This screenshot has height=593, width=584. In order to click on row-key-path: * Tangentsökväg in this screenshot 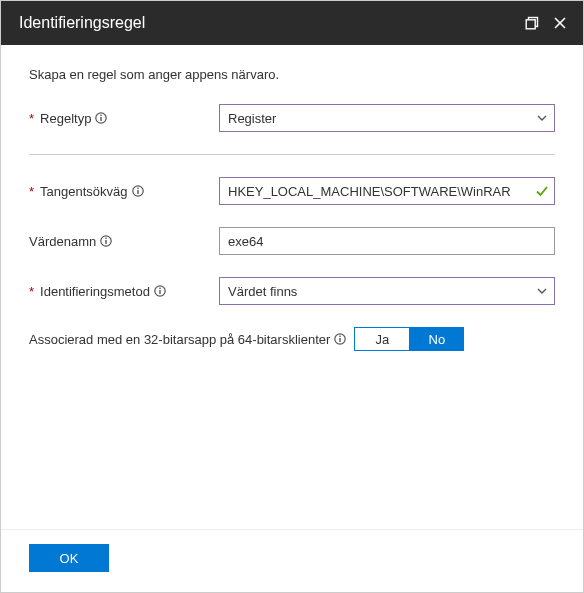, I will do `click(292, 191)`.